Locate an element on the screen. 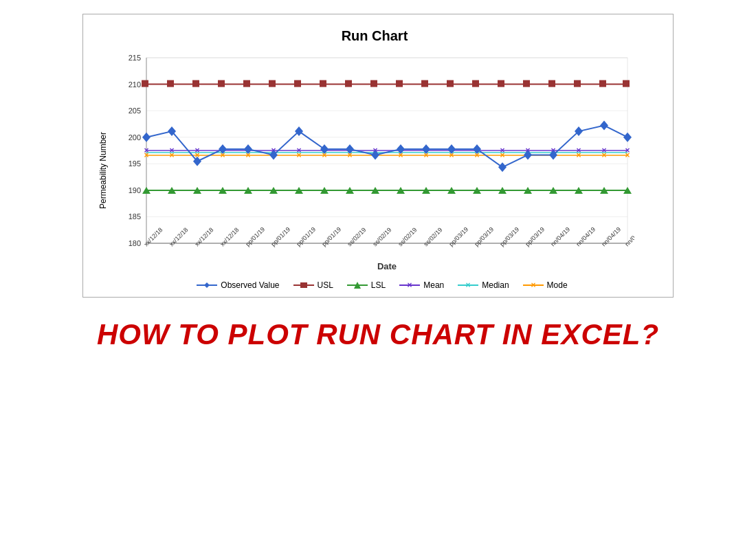 The height and width of the screenshot is (536, 756). svg-text: 205 is located at coordinates (135, 111).